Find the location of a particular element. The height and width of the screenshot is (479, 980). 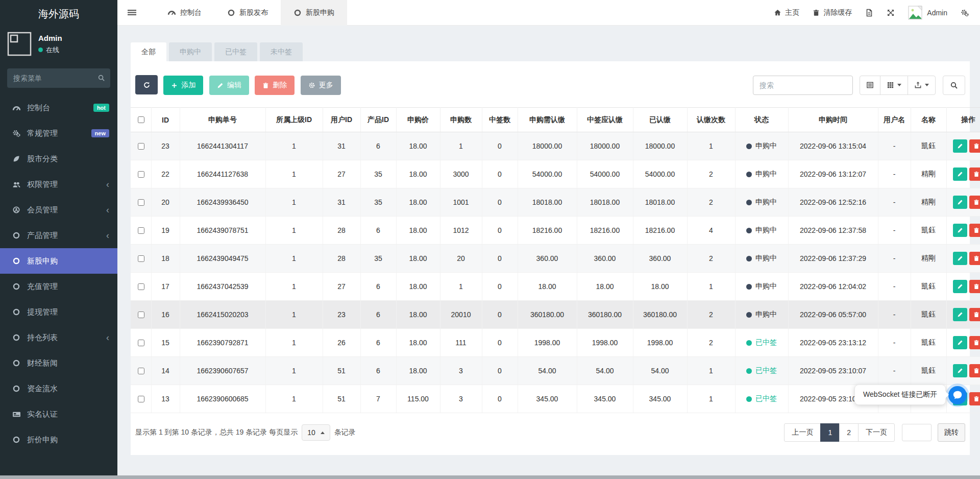

settings-gear-icon is located at coordinates (965, 13).